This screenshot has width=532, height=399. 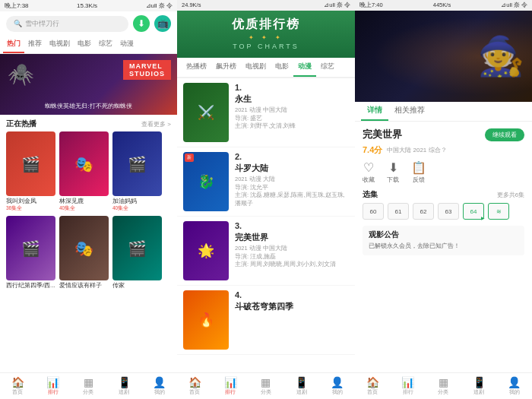 I want to click on hero-banner: 🕷️ MARVELSTUDIOS 蜘蛛侠英雄无归:打不死的蜘蛛侠, so click(x=88, y=84).